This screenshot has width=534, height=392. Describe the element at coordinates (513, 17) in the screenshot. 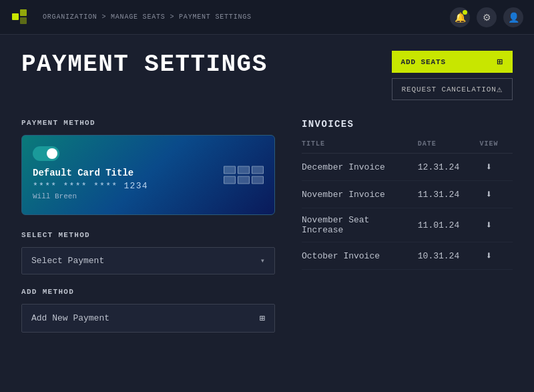

I see `user-avatar-button: 👤` at that location.